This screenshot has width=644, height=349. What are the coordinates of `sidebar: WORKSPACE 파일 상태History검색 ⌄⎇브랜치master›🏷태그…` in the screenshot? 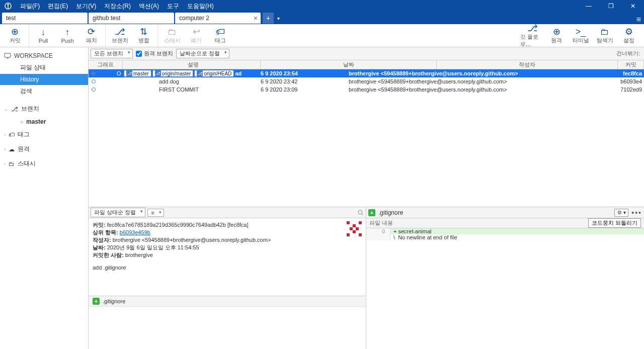 It's located at (44, 198).